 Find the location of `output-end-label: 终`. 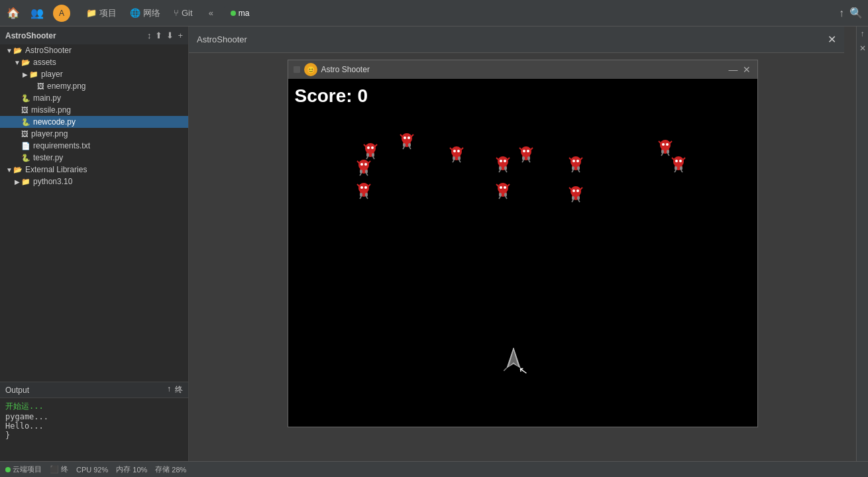

output-end-label: 终 is located at coordinates (179, 390).